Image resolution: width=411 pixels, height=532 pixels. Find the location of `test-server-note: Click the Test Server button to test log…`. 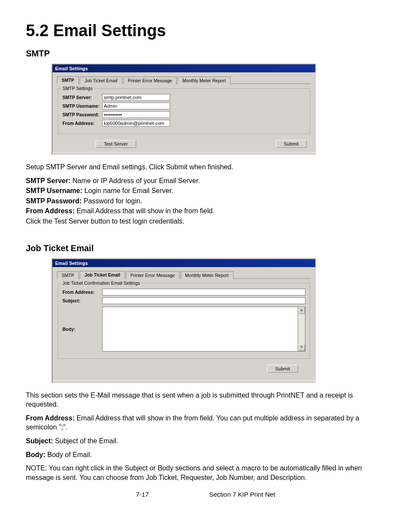

test-server-note: Click the Test Server button to test log… is located at coordinates (206, 221).